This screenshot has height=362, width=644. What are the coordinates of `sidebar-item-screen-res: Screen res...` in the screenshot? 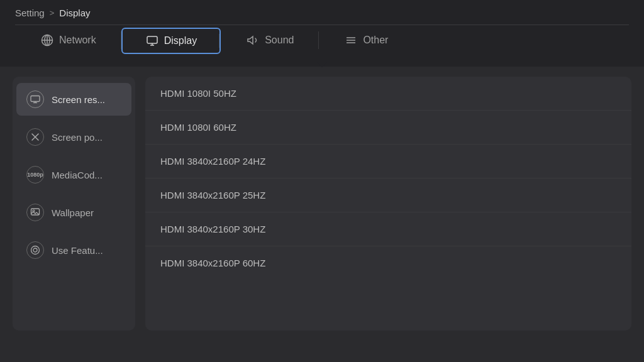 It's located at (74, 99).